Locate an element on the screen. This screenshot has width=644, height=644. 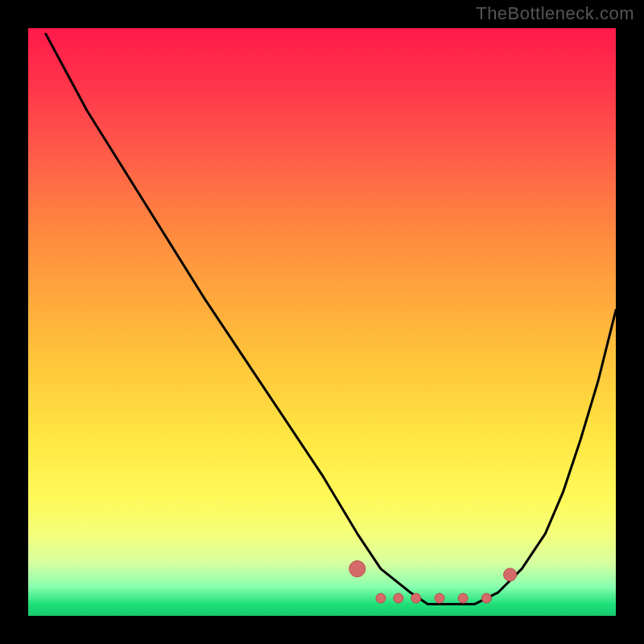
watermark-text: TheBottleneck.com is located at coordinates (555, 14).